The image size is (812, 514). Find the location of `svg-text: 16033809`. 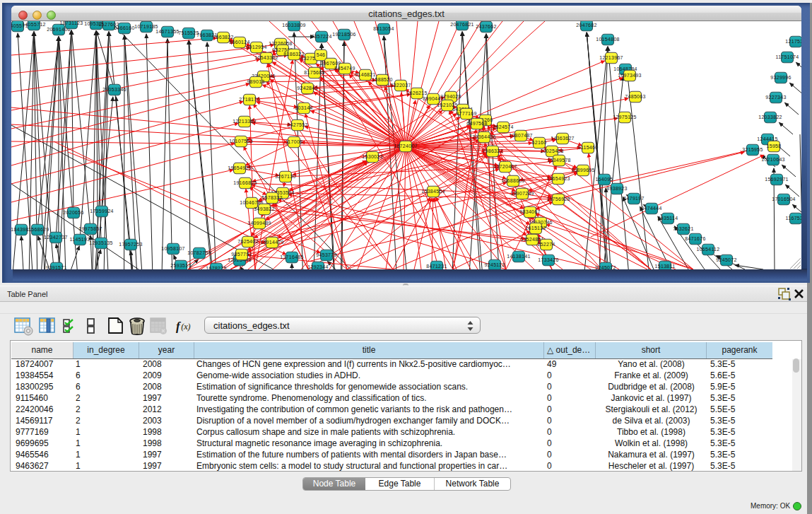

svg-text: 16033809 is located at coordinates (294, 25).